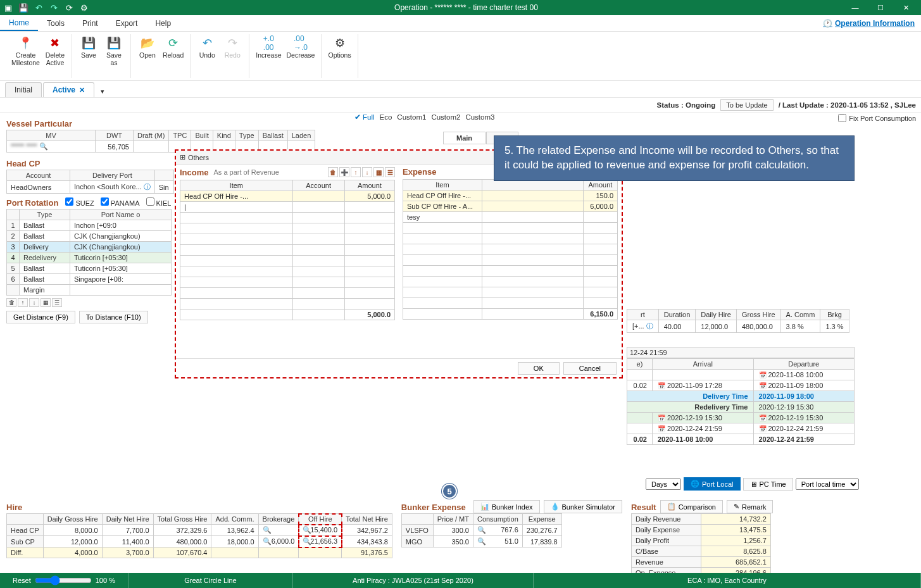 The image size is (921, 588). Describe the element at coordinates (23, 303) in the screenshot. I see `move-up-icon: ↑` at that location.